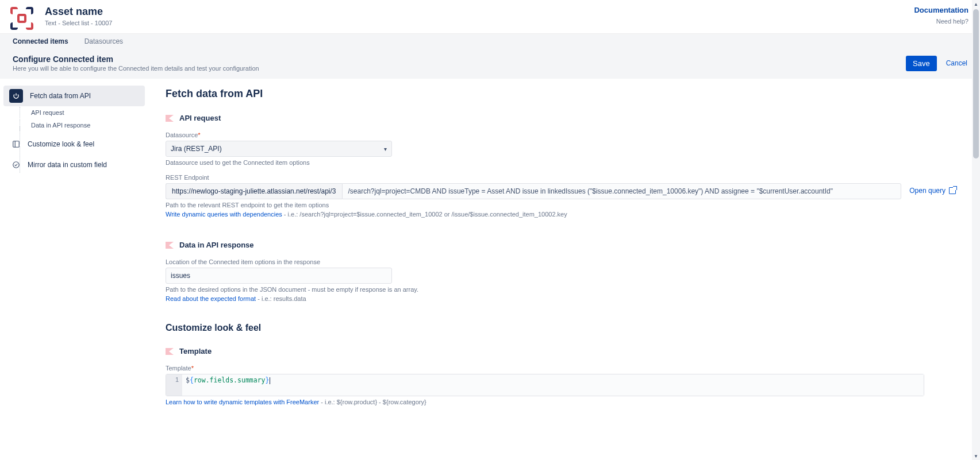 The height and width of the screenshot is (460, 980). I want to click on power-icon, so click(16, 96).